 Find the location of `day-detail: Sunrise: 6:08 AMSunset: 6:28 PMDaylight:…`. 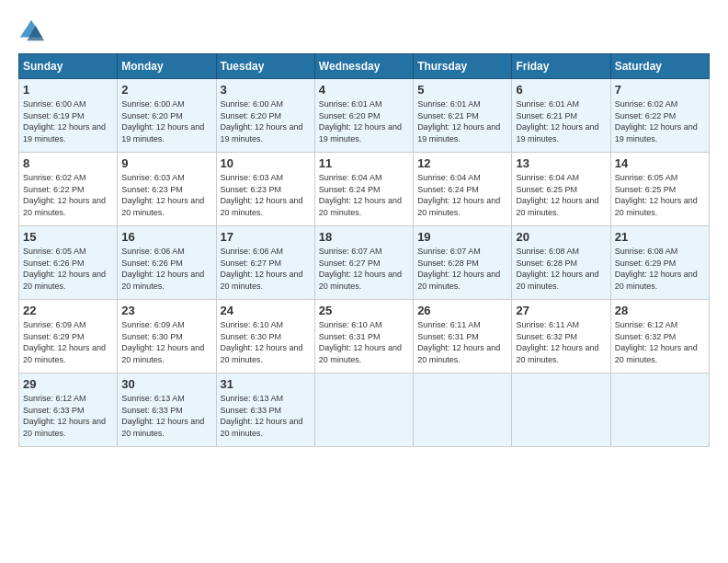

day-detail: Sunrise: 6:08 AMSunset: 6:28 PMDaylight:… is located at coordinates (557, 269).